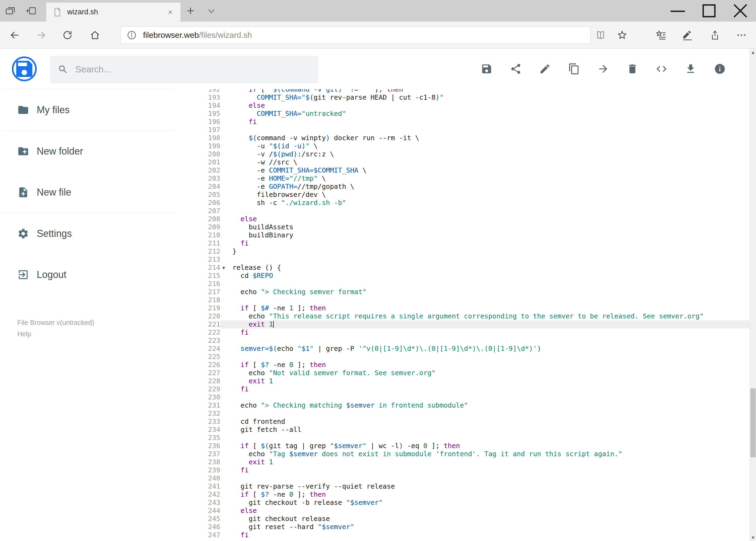 This screenshot has width=756, height=541. Describe the element at coordinates (193, 69) in the screenshot. I see `search-input` at that location.